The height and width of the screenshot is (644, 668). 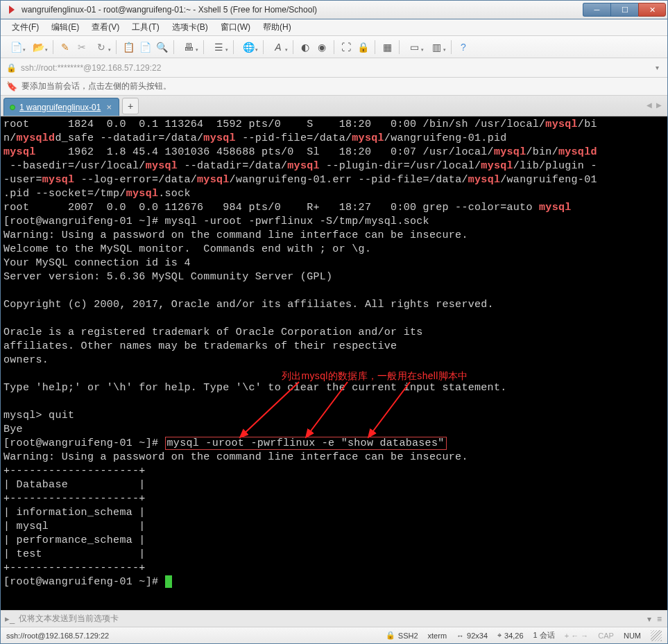 I want to click on t: | test |, so click(x=75, y=555).